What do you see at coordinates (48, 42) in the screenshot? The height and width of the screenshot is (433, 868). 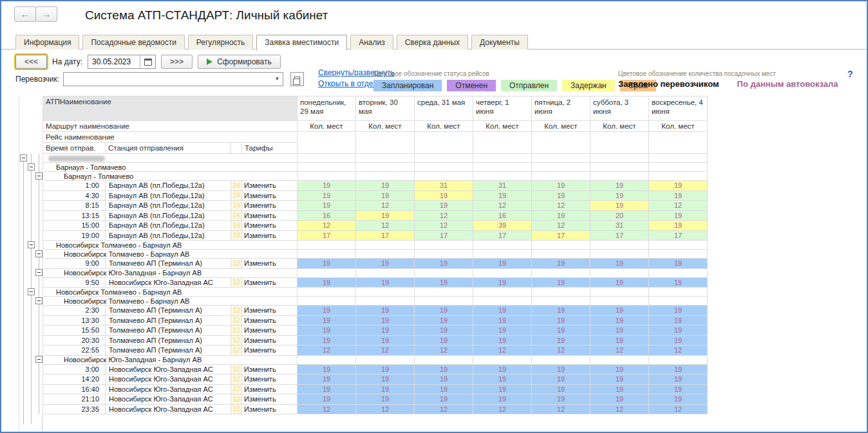 I see `tab-1: Информация` at bounding box center [48, 42].